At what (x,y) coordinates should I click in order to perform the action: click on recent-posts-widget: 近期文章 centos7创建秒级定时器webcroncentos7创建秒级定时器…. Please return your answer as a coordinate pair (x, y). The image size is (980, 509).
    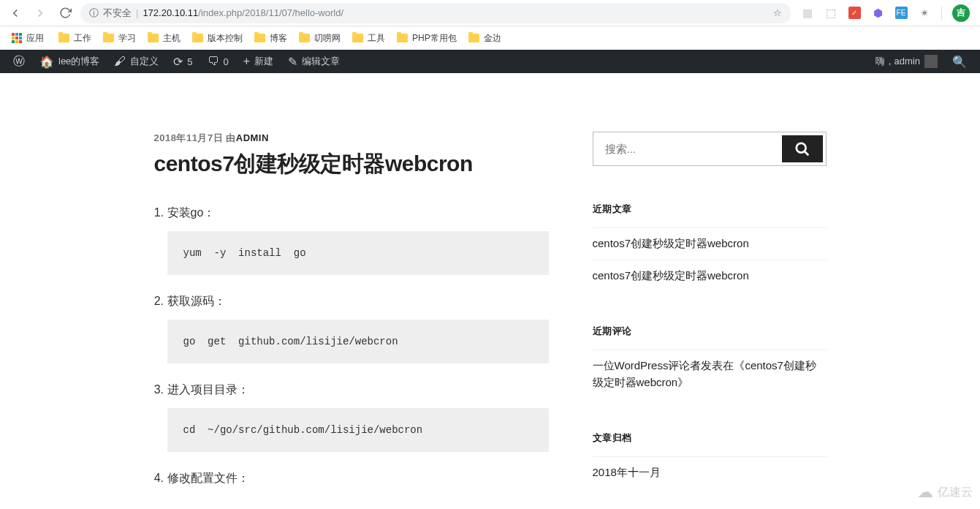
    Looking at the image, I should click on (710, 247).